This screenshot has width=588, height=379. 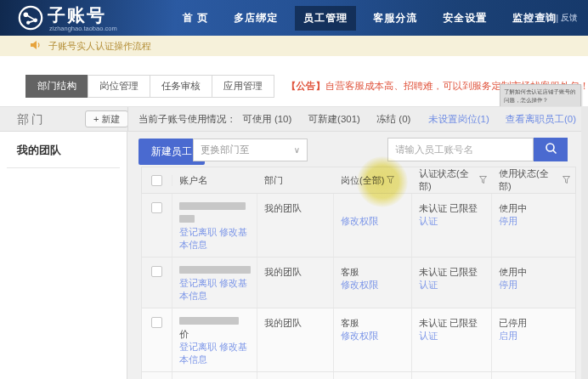 I want to click on sidebar-item-my-team: 我的团队, so click(x=71, y=150).